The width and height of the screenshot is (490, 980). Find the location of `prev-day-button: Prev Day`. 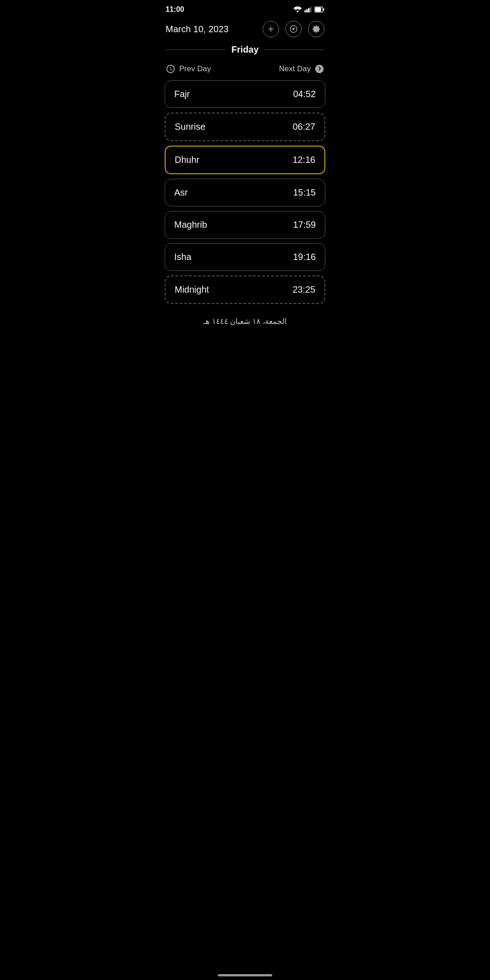

prev-day-button: Prev Day is located at coordinates (188, 69).